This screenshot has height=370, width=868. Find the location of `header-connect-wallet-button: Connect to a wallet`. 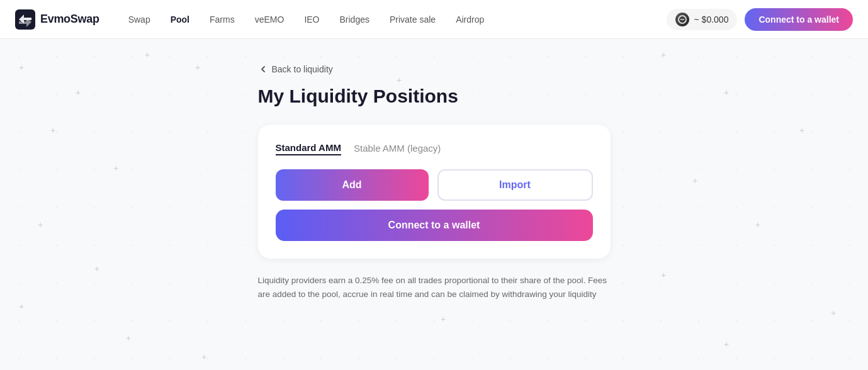

header-connect-wallet-button: Connect to a wallet is located at coordinates (799, 20).